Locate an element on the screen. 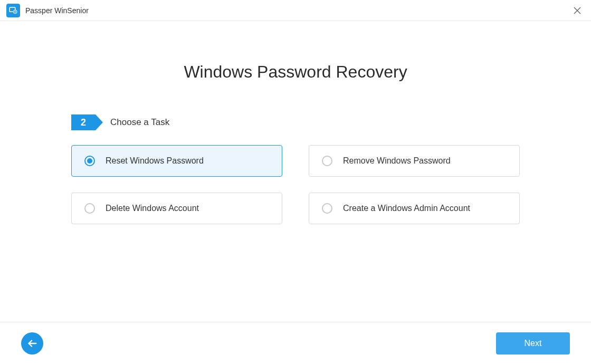  page-title: Windows Password Recovery is located at coordinates (296, 72).